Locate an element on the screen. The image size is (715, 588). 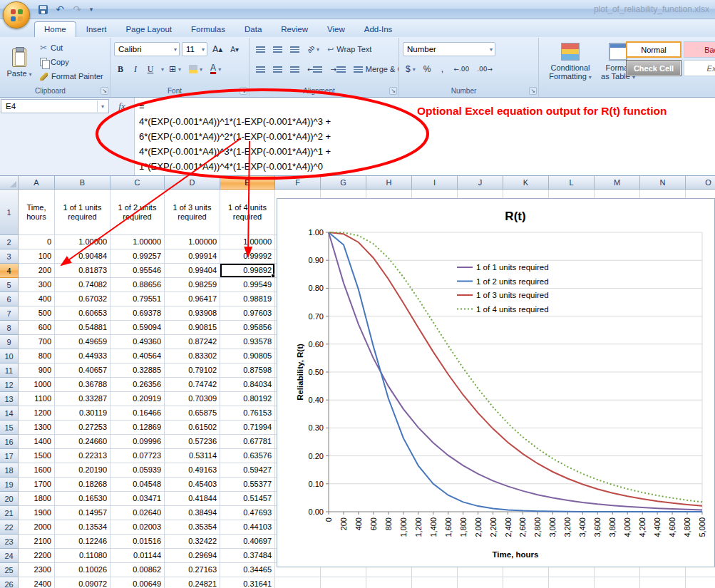
cell-style-check-cell: Check Cell is located at coordinates (654, 68).